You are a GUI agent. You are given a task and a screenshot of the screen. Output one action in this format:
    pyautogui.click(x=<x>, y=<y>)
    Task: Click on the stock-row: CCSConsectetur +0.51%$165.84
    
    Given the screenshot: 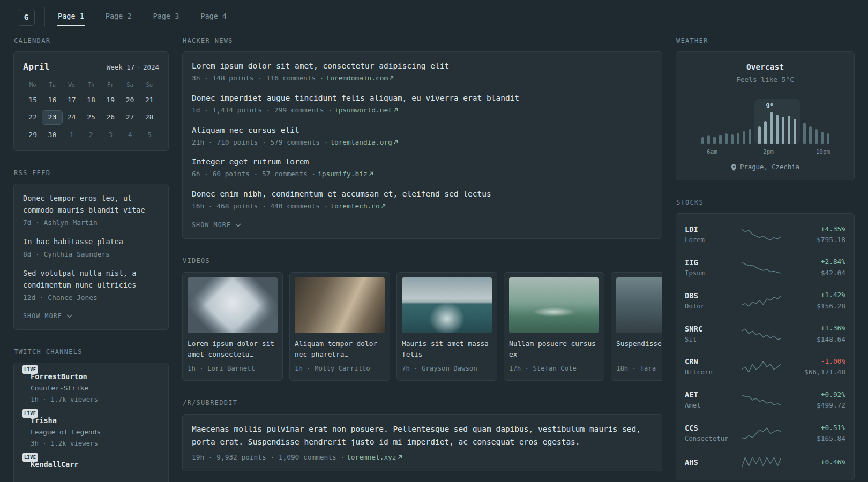 What is the action you would take?
    pyautogui.click(x=765, y=433)
    